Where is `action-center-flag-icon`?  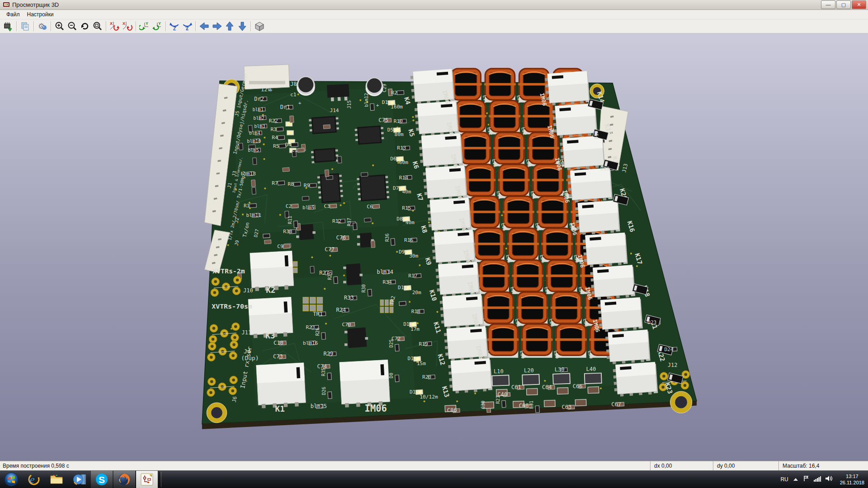
action-center-flag-icon is located at coordinates (806, 479).